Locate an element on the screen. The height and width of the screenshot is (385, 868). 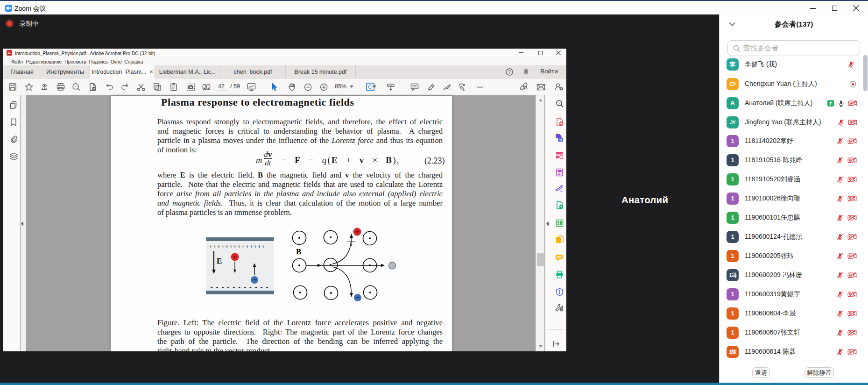
svg-text: E is located at coordinates (219, 261).